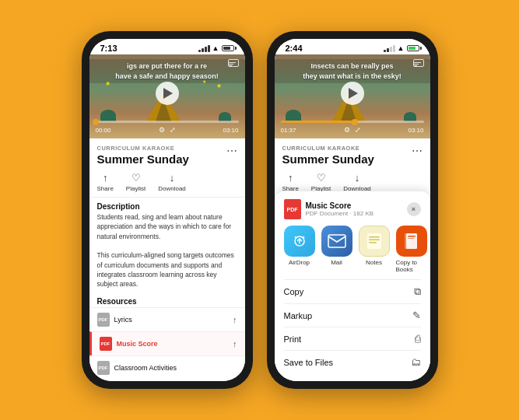 The image size is (519, 420). I want to click on print-action-icon: ⎙, so click(418, 339).